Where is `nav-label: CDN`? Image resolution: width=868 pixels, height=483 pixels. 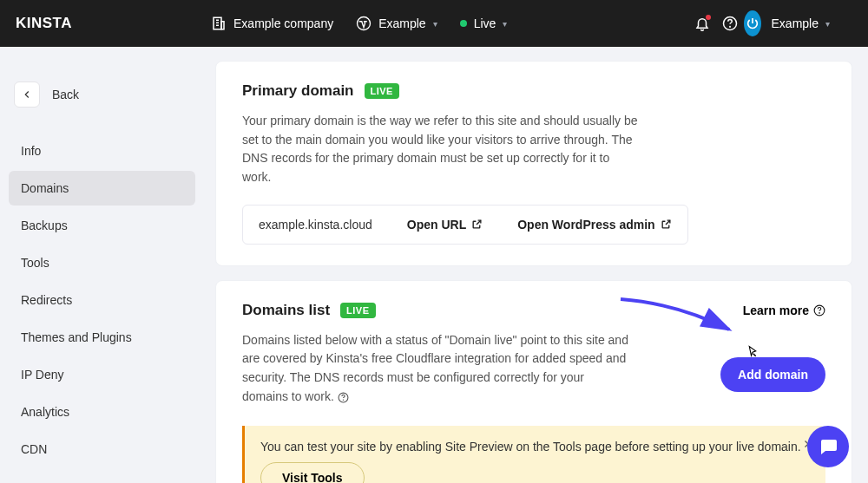 nav-label: CDN is located at coordinates (34, 449).